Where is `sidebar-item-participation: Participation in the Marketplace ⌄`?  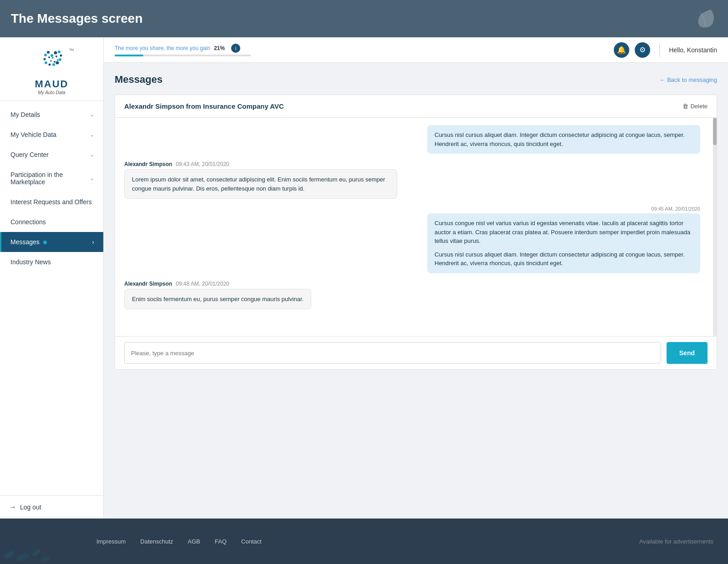
sidebar-item-participation: Participation in the Marketplace ⌄ is located at coordinates (52, 178).